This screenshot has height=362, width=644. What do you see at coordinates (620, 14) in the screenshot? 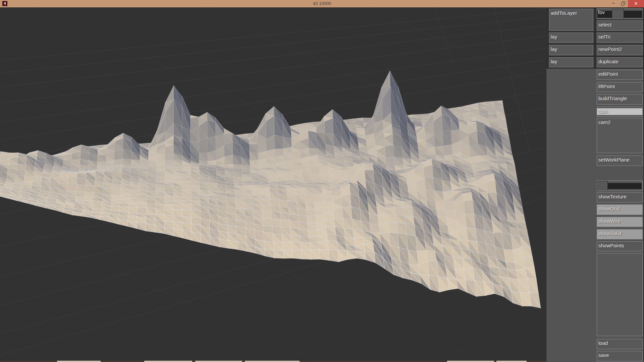
I see `fov-slider: fov` at bounding box center [620, 14].